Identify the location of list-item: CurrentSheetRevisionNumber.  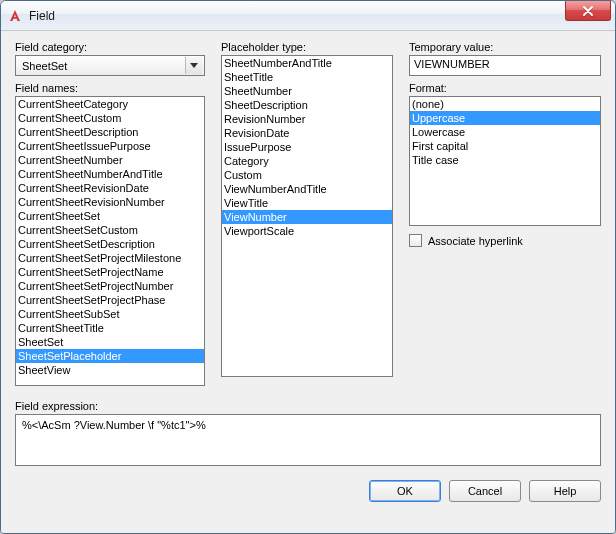
(110, 202).